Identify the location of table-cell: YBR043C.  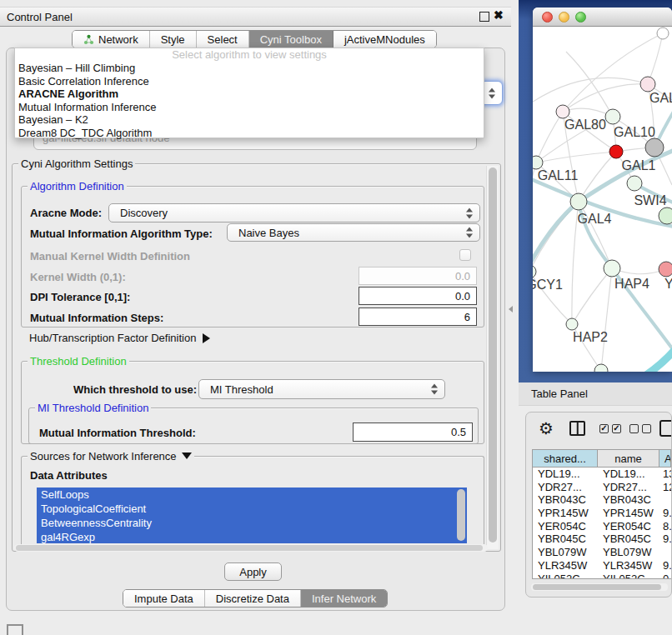
(565, 500).